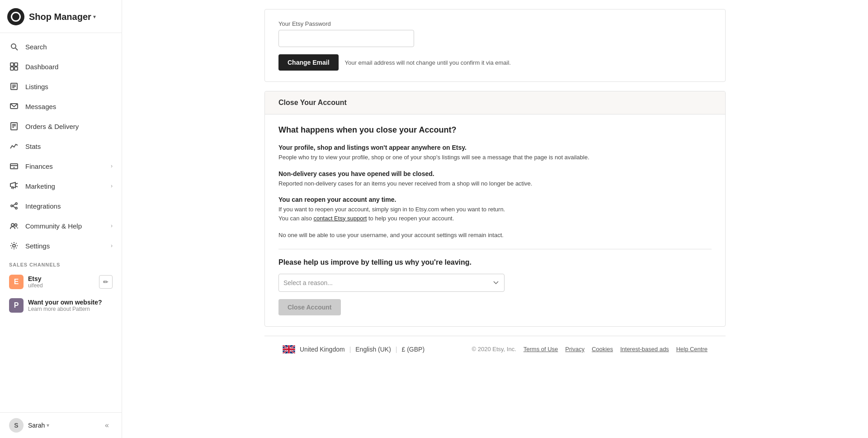 The height and width of the screenshot is (438, 868). I want to click on footer-help-link: Help Centre, so click(692, 349).